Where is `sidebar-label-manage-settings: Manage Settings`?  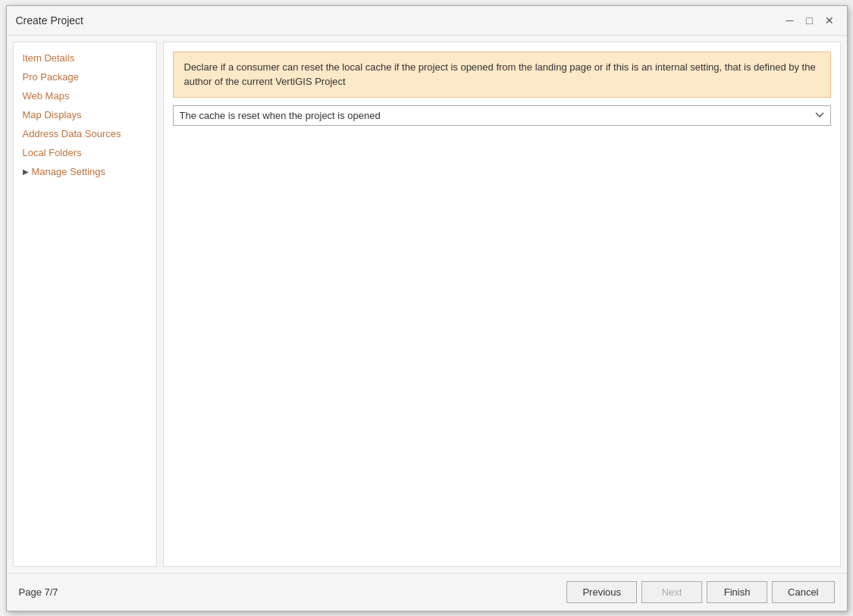
sidebar-label-manage-settings: Manage Settings is located at coordinates (69, 171).